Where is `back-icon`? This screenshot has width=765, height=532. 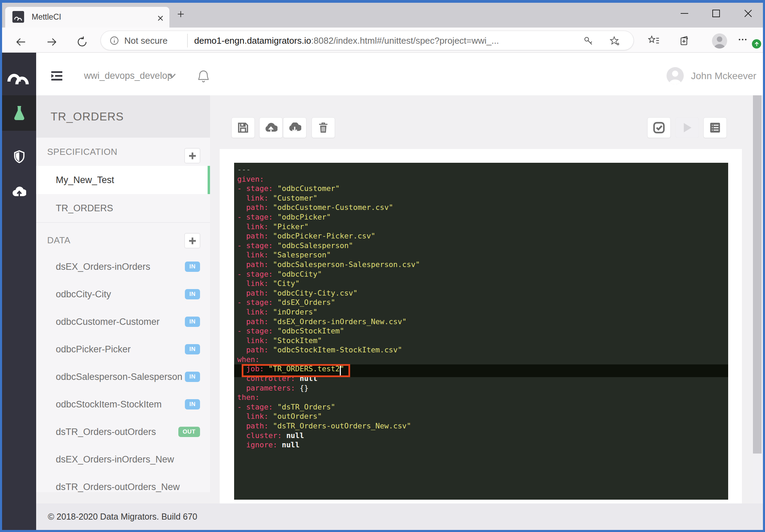
back-icon is located at coordinates (21, 42).